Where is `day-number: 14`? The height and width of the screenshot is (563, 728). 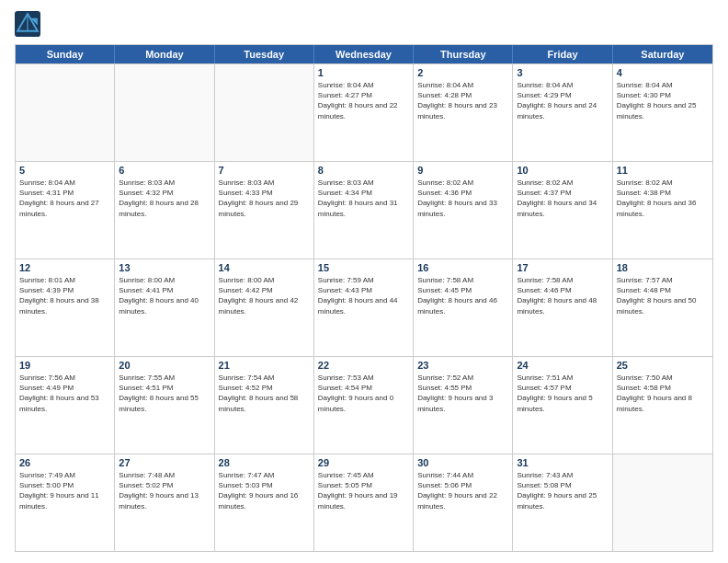
day-number: 14 is located at coordinates (265, 268).